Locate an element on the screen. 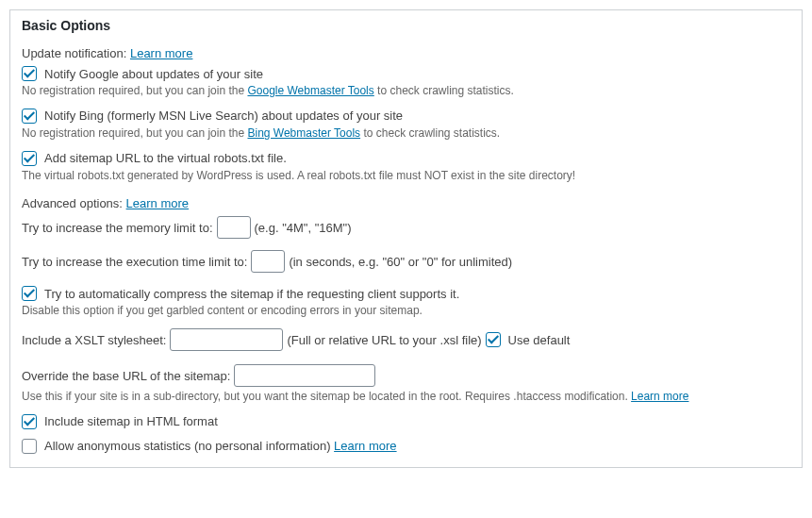 The width and height of the screenshot is (812, 518). override-base-label: Override the base URL of the sitemap: is located at coordinates (126, 376).